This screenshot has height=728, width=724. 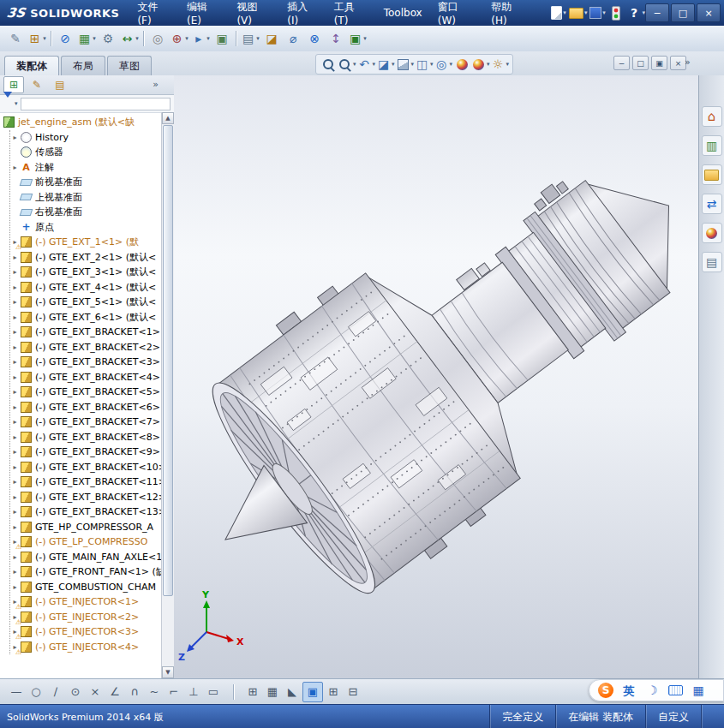 What do you see at coordinates (86, 332) in the screenshot?
I see `tree-item: ▸ (-) GTE_EXT_BRACKET<1>` at bounding box center [86, 332].